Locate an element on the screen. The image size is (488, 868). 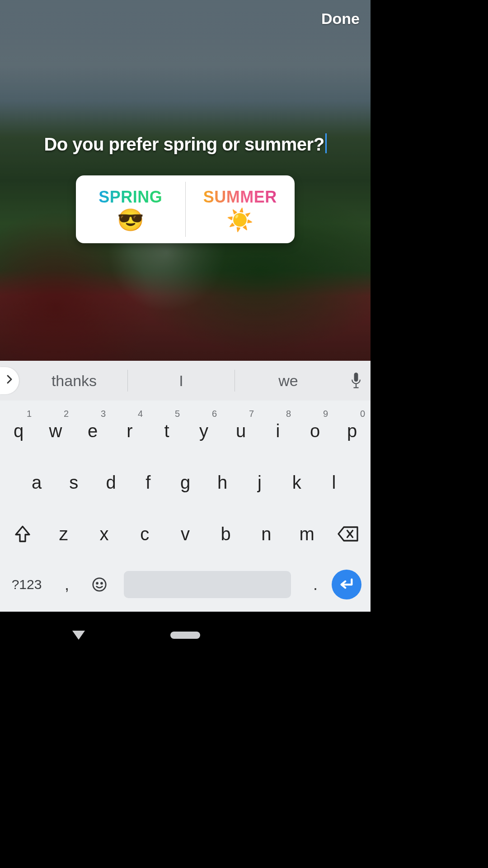
key-n: n is located at coordinates (267, 534).